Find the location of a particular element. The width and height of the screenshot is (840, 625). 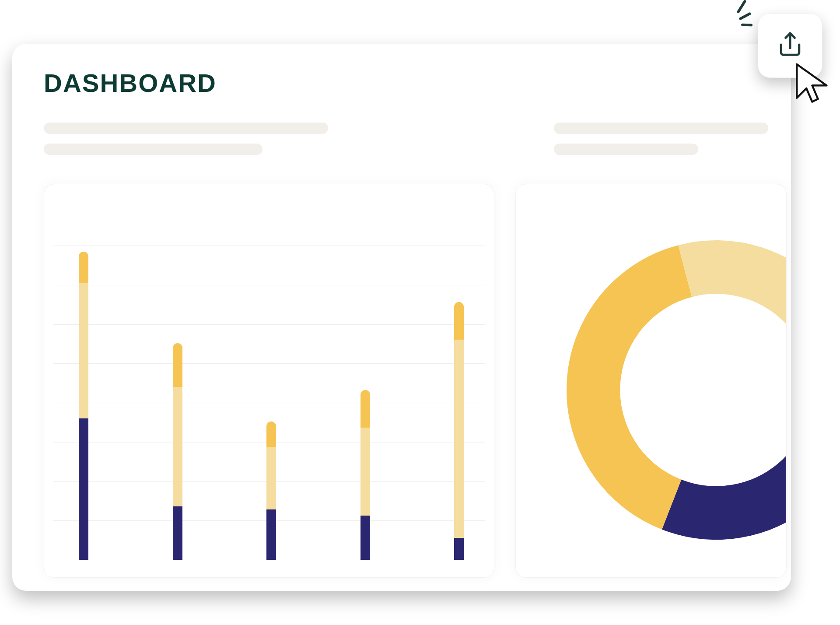

share-icon is located at coordinates (790, 46).